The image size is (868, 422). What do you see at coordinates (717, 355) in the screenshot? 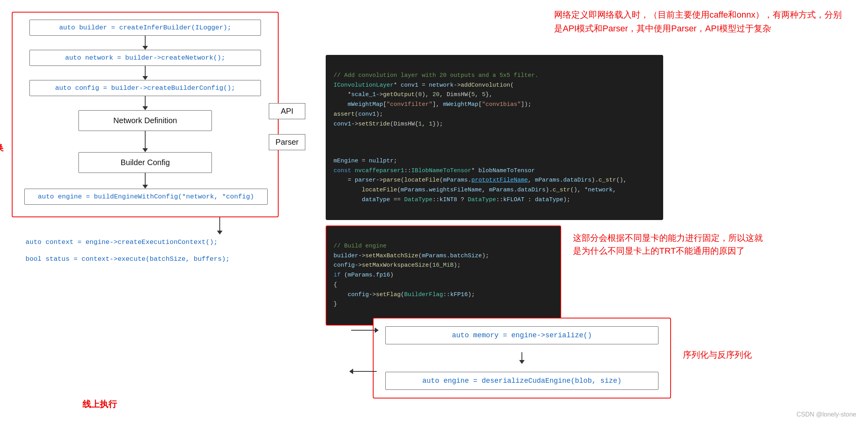
I see `annotation-serialize: 序列化与反序列化` at bounding box center [717, 355].